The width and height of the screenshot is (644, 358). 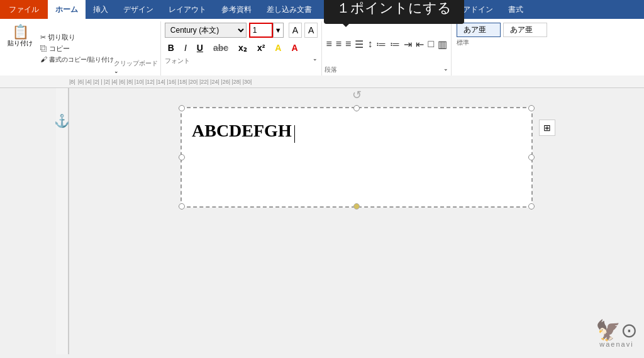 What do you see at coordinates (328, 44) in the screenshot?
I see `align-left-icon: ≡` at bounding box center [328, 44].